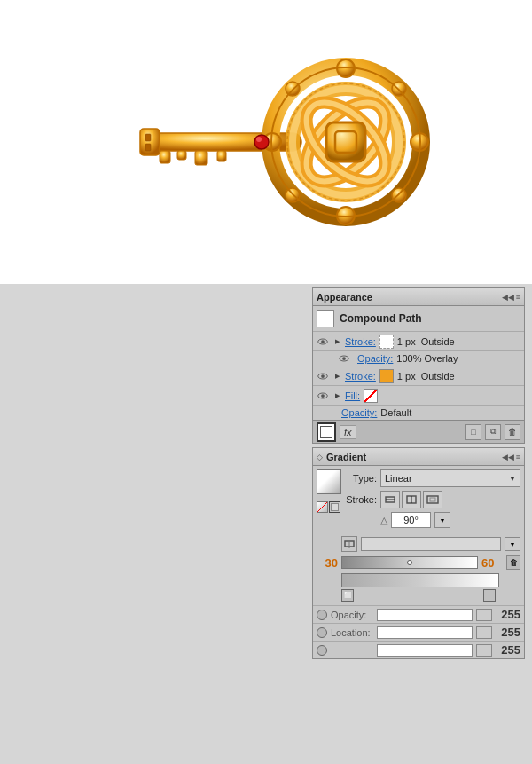 The height and width of the screenshot is (764, 532). I want to click on location-dropdown, so click(484, 633).